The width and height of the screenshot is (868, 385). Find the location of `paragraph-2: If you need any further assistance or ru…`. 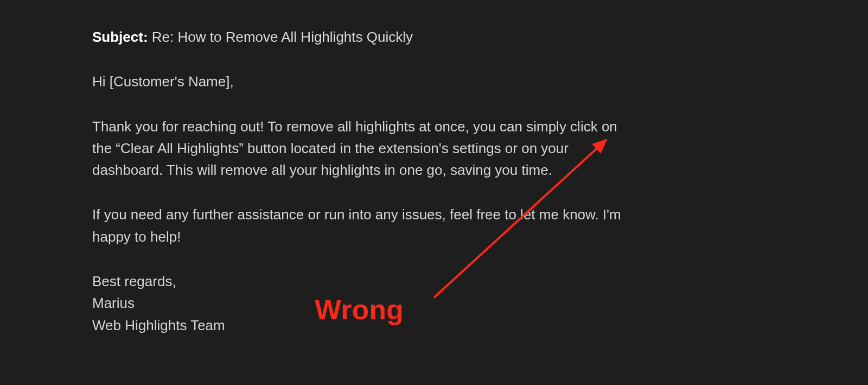

paragraph-2: If you need any further assistance or ru… is located at coordinates (363, 226).